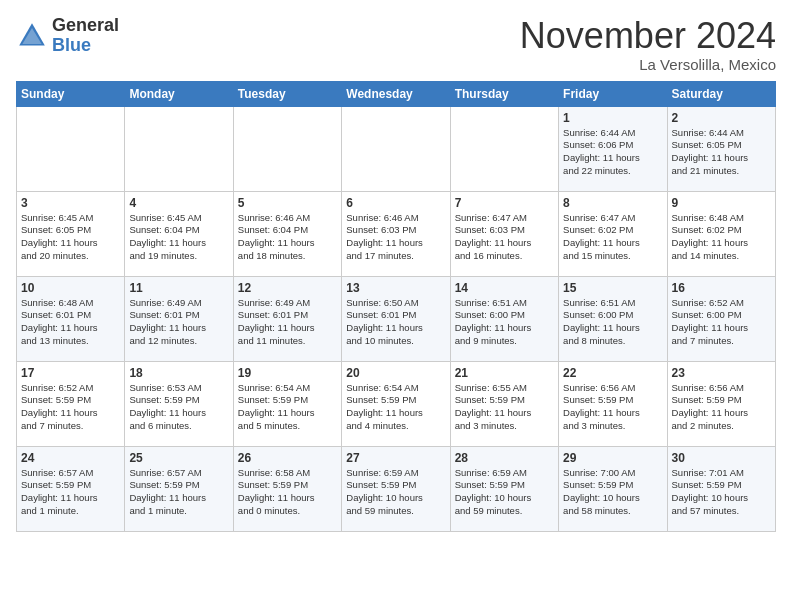 The width and height of the screenshot is (792, 612). What do you see at coordinates (613, 94) in the screenshot?
I see `weekday-header-friday: Friday` at bounding box center [613, 94].